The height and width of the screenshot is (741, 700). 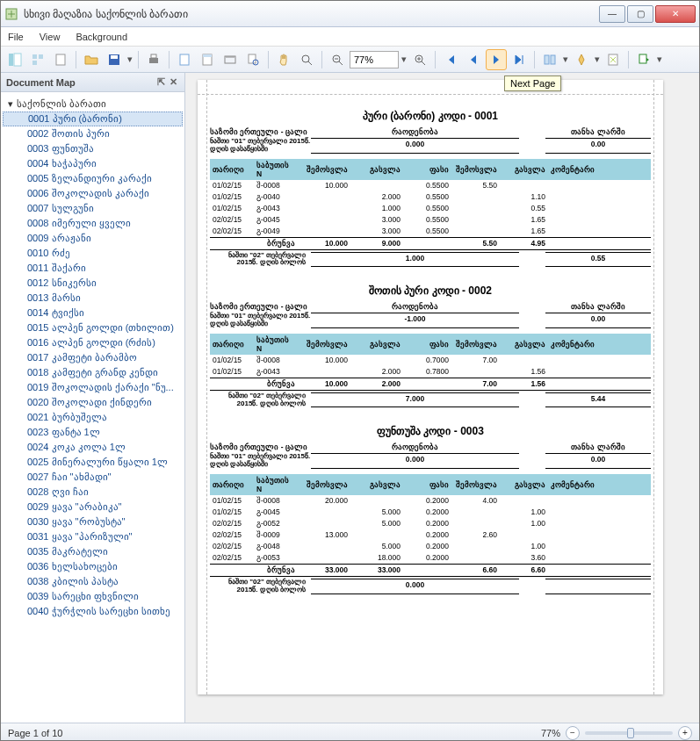 What do you see at coordinates (473, 60) in the screenshot?
I see `prev-page-icon` at bounding box center [473, 60].